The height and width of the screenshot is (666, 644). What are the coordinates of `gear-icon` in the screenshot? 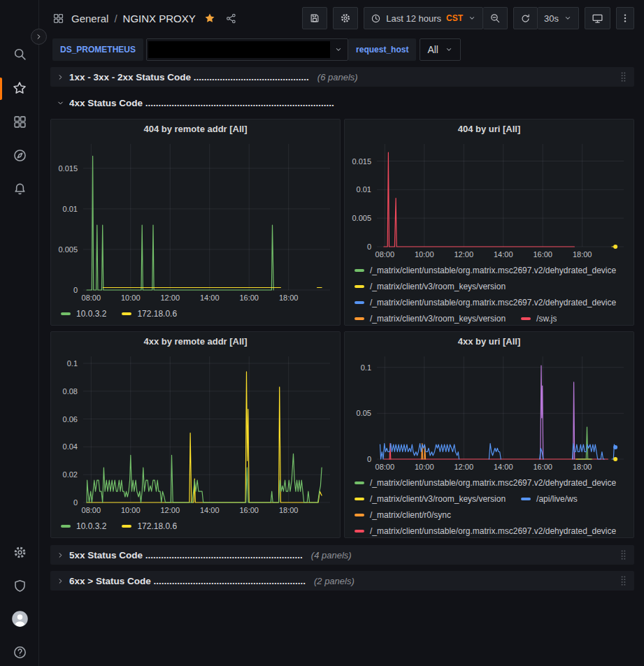 It's located at (345, 18).